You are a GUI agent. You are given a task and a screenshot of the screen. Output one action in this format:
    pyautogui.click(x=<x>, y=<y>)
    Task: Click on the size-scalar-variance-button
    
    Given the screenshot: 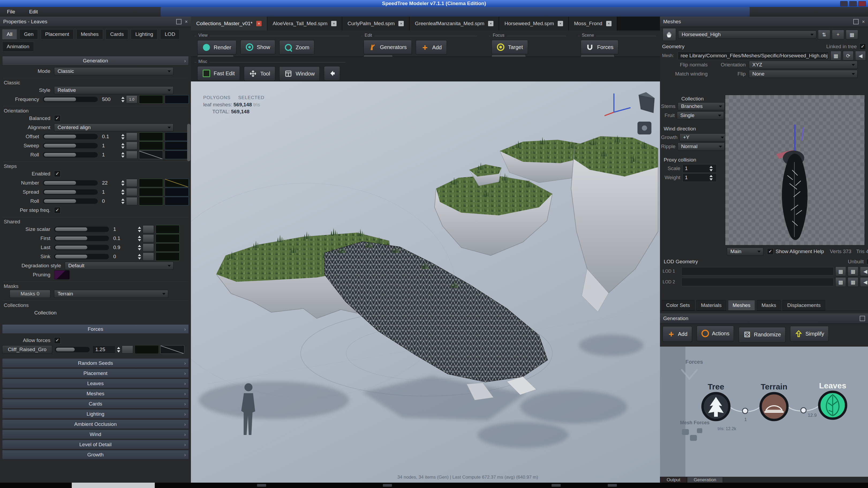 What is the action you would take?
    pyautogui.click(x=148, y=229)
    